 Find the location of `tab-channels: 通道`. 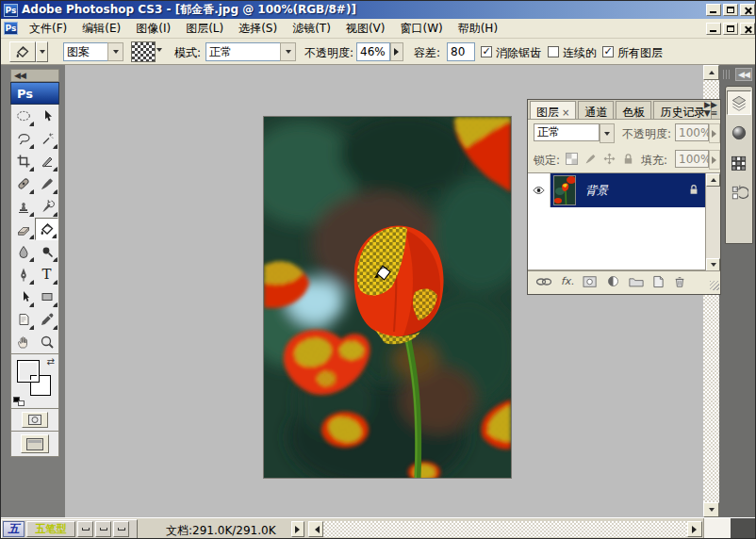

tab-channels: 通道 is located at coordinates (596, 109).